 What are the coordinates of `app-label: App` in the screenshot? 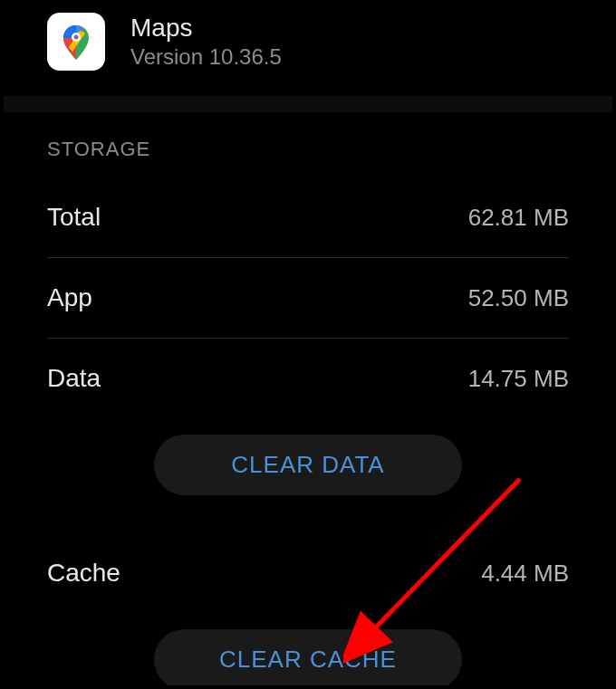 It's located at (70, 298).